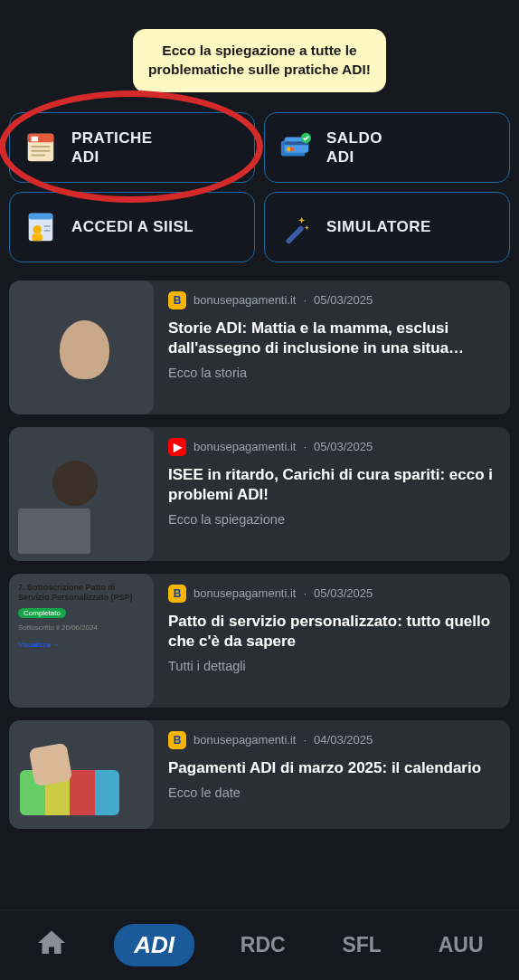 This screenshot has height=980, width=519. Describe the element at coordinates (461, 945) in the screenshot. I see `nav-auu: AUU` at that location.